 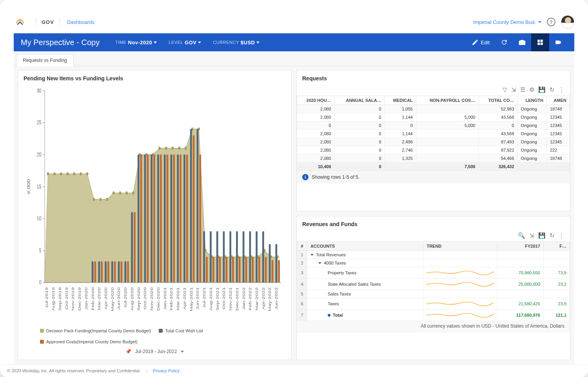 What do you see at coordinates (434, 263) in the screenshot?
I see `table-row: 24000:Taxes` at bounding box center [434, 263].